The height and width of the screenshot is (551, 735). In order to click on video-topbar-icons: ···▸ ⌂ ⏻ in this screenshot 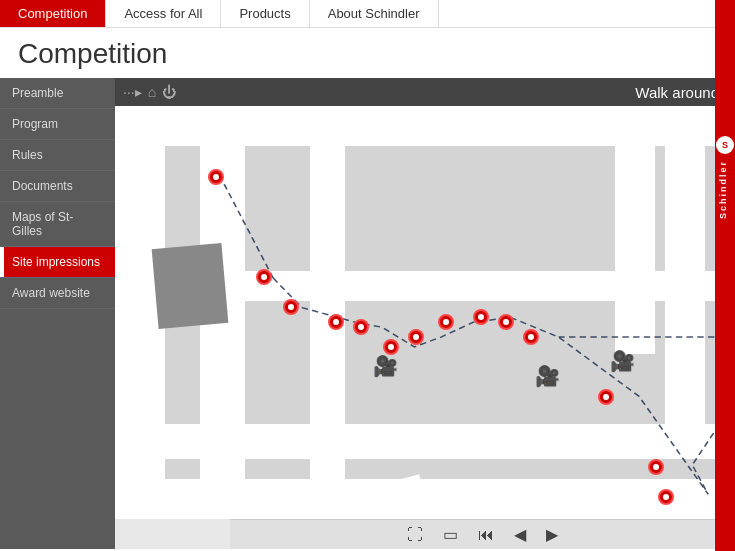, I will do `click(150, 92)`.